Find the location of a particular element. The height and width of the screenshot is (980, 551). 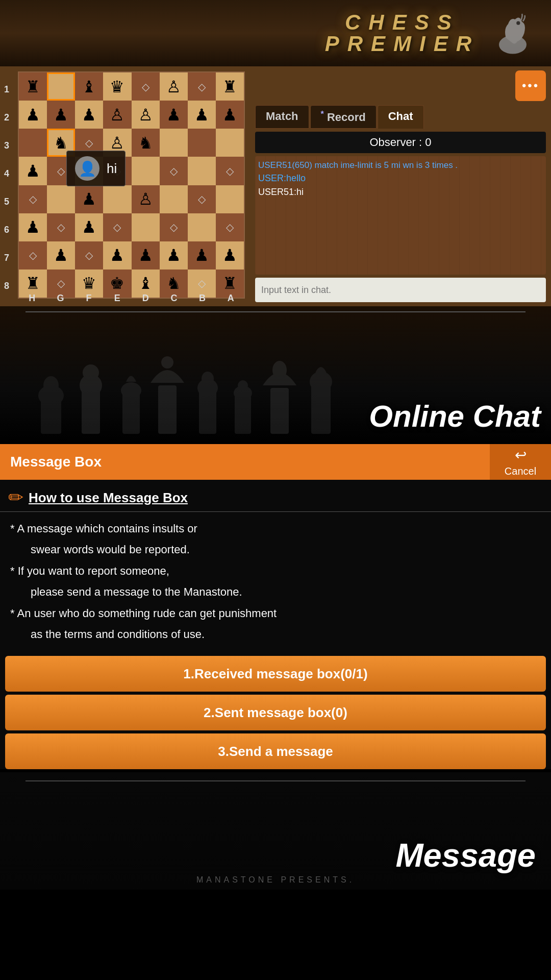

message-box-header: Message Box ↩ Cancel is located at coordinates (276, 462).